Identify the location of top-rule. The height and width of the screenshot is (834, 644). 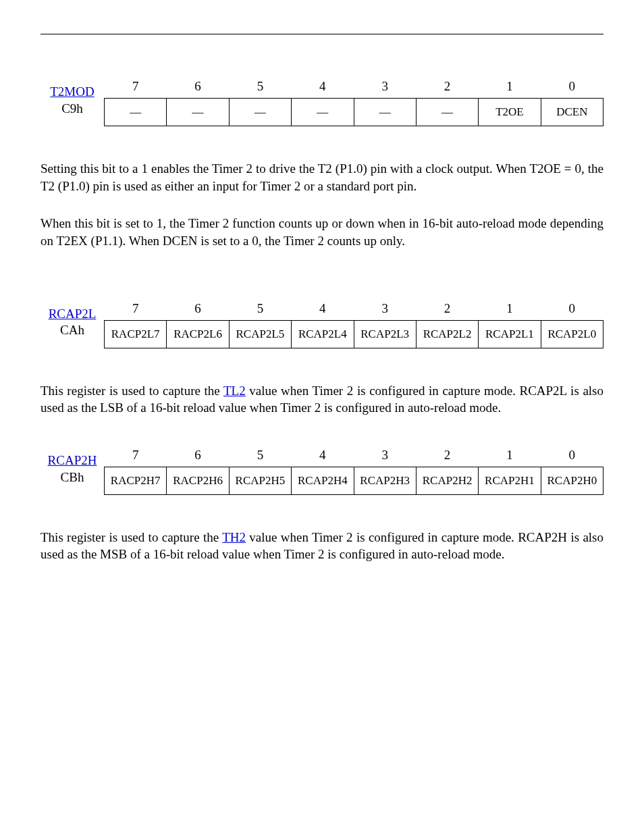
(322, 34).